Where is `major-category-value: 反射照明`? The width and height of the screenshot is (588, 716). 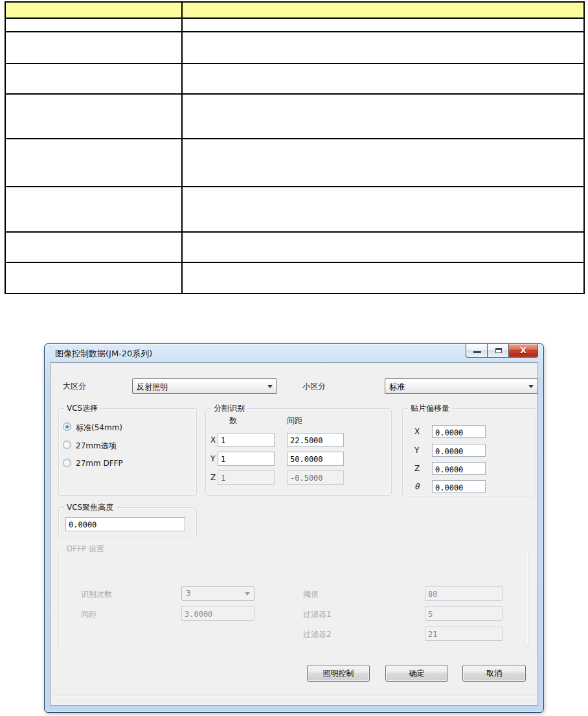
major-category-value: 反射照明 is located at coordinates (152, 387).